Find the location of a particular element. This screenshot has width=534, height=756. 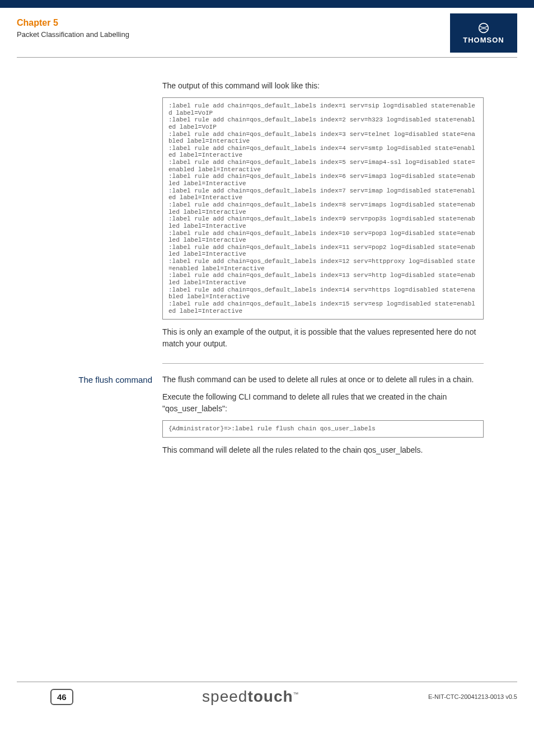

chapter-title: Chapter 5 is located at coordinates (73, 23).